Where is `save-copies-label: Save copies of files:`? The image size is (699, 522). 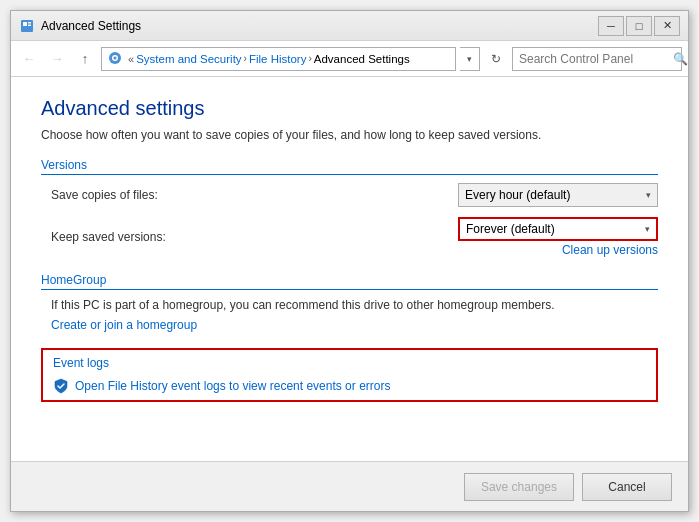
save-copies-label: Save copies of files: is located at coordinates (191, 195).